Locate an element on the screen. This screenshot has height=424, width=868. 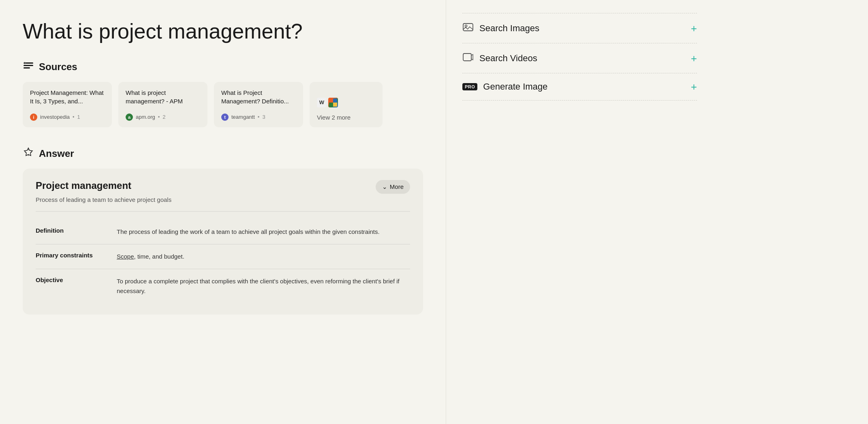
source-number-3: 3 is located at coordinates (263, 117).